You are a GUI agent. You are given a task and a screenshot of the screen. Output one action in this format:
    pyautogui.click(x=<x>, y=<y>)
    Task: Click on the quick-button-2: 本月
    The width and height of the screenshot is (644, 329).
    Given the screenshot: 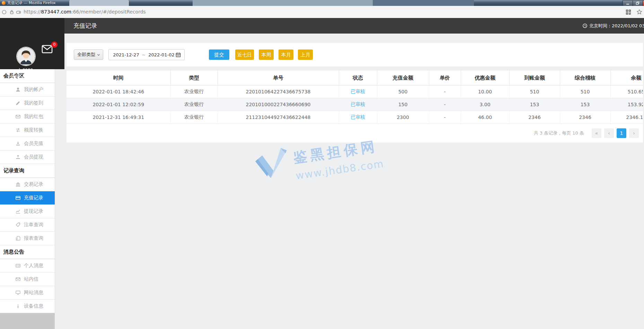 What is the action you would take?
    pyautogui.click(x=286, y=55)
    